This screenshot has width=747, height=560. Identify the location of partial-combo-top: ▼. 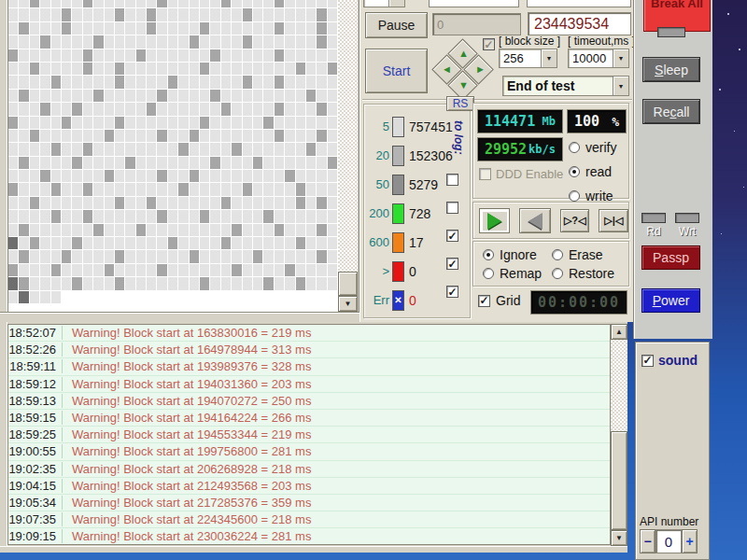
(385, 4).